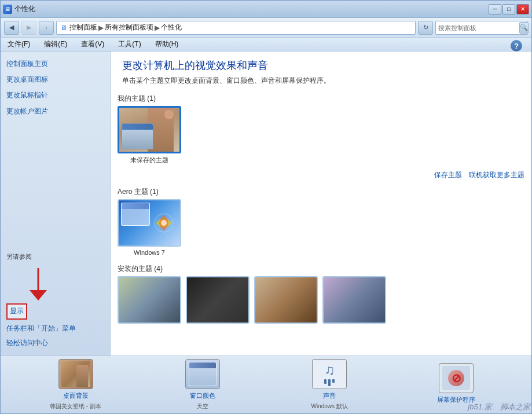 Image resolution: width=532 pixels, height=414 pixels. I want to click on path-segment-2: 所有控制面板项, so click(129, 28).